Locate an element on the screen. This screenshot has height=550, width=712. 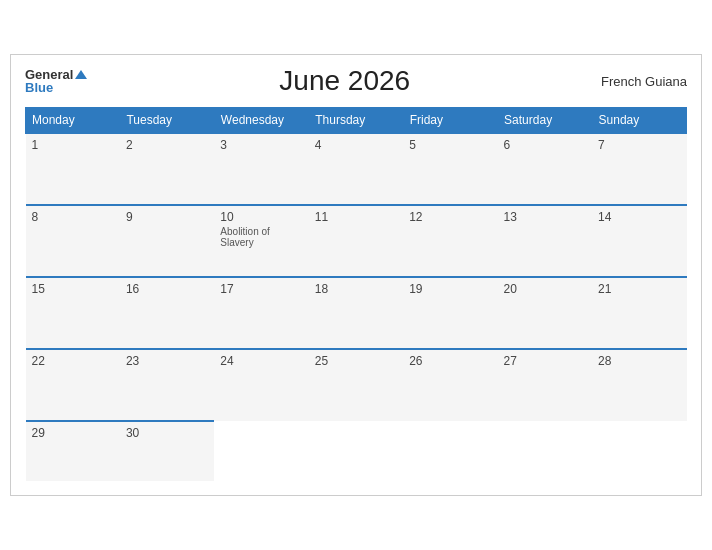
table-cell: 29 is located at coordinates (73, 451).